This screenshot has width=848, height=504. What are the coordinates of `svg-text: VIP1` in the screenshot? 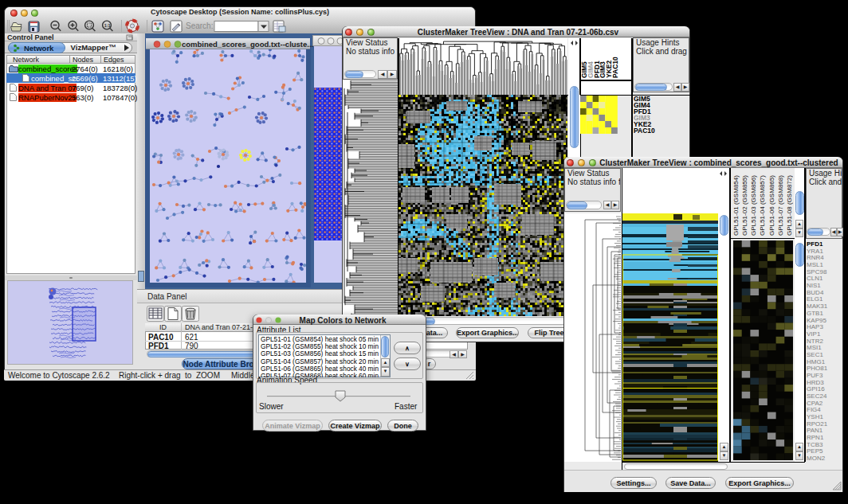 It's located at (814, 334).